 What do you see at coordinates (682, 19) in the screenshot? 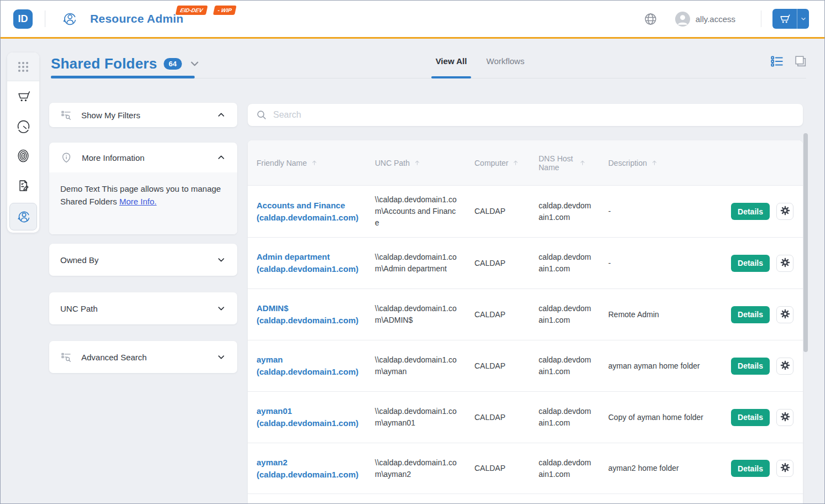
I see `user-avatar-icon` at bounding box center [682, 19].